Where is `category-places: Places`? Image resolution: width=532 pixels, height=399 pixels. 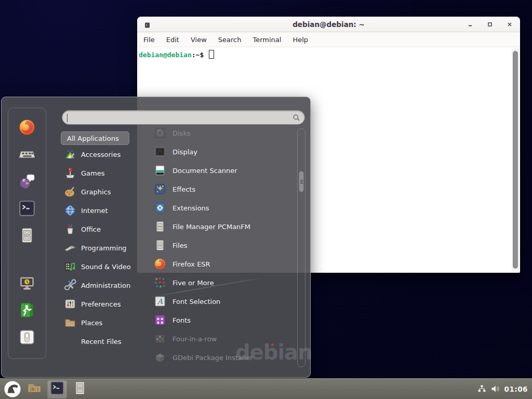 category-places: Places is located at coordinates (104, 323).